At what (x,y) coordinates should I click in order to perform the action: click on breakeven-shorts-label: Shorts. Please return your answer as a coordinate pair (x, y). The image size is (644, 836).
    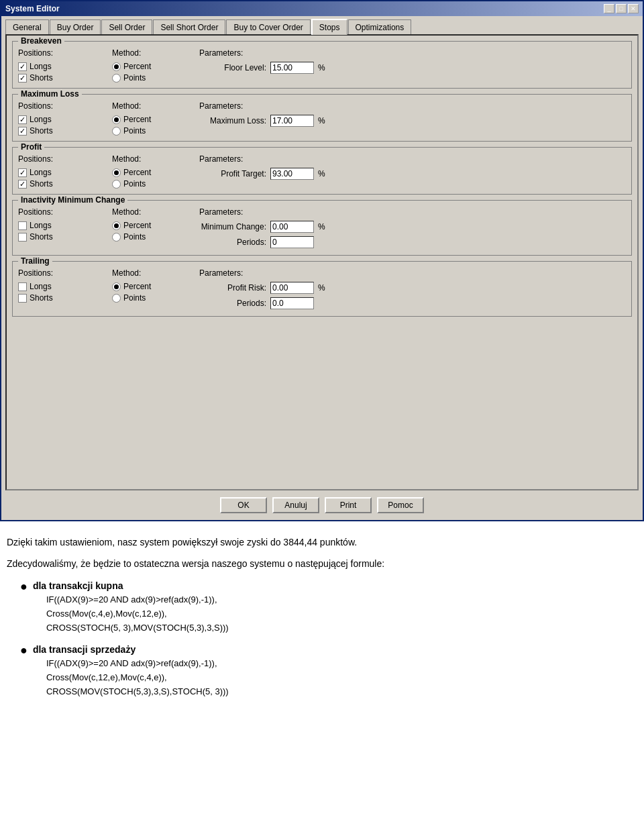
    Looking at the image, I should click on (42, 78).